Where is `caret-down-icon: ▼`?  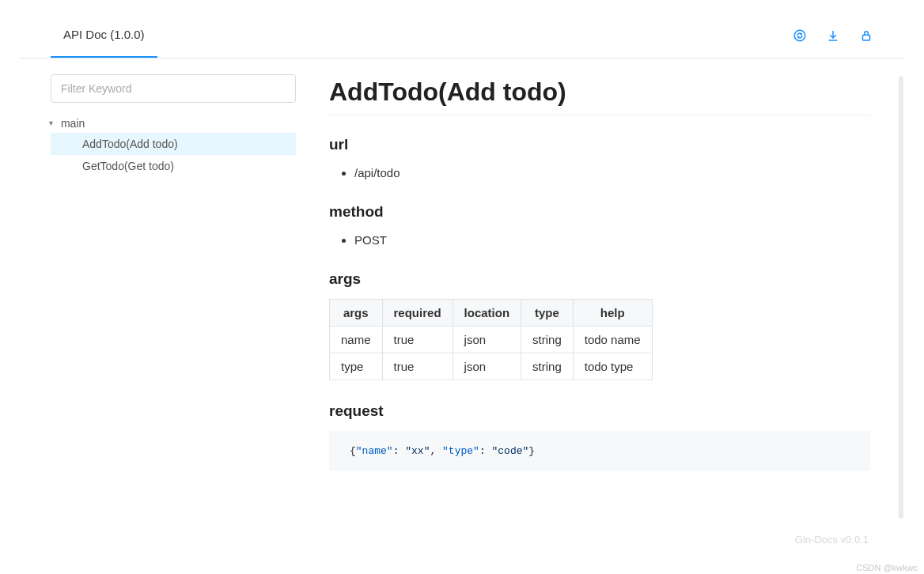
caret-down-icon: ▼ is located at coordinates (51, 123).